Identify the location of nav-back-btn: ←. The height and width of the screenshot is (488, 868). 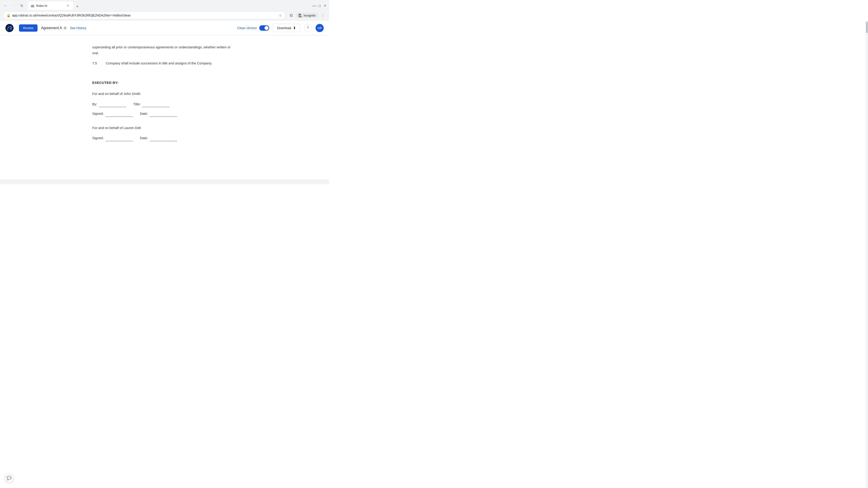
(5, 6).